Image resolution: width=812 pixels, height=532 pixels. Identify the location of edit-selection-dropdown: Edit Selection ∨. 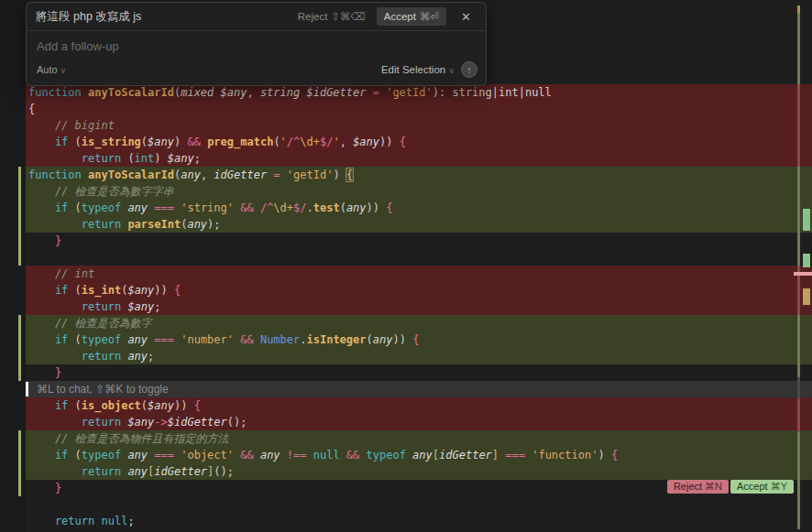
(418, 70).